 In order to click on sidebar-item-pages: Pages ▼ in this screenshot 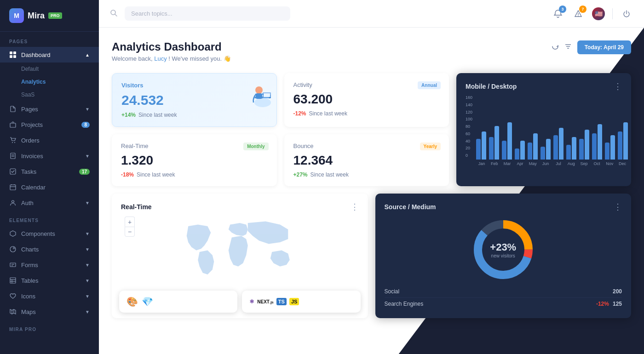, I will do `click(50, 109)`.